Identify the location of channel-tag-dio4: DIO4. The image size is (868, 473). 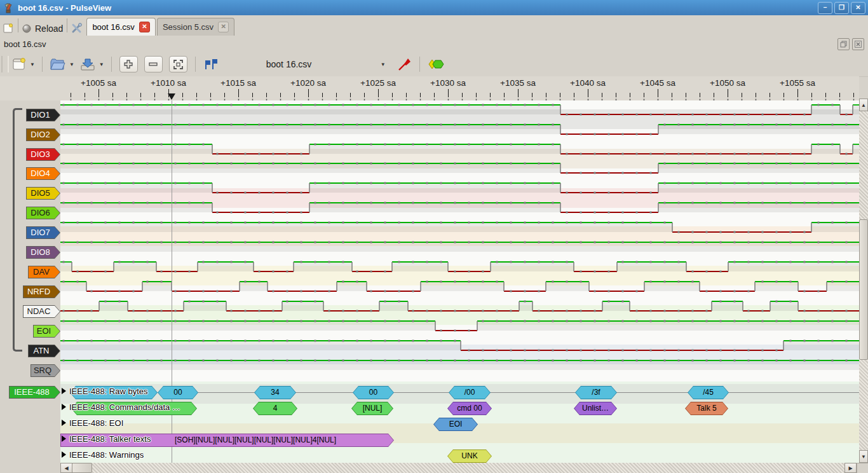
(43, 174).